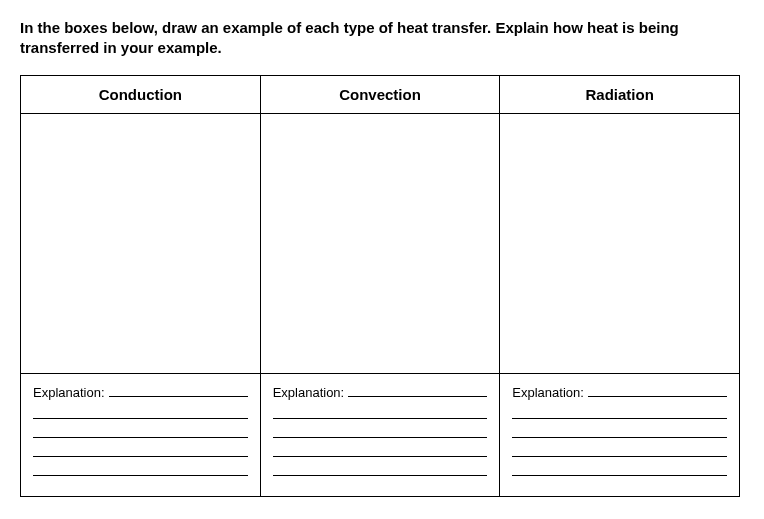 The width and height of the screenshot is (764, 519). I want to click on column-header-conduction: Conduction, so click(141, 95).